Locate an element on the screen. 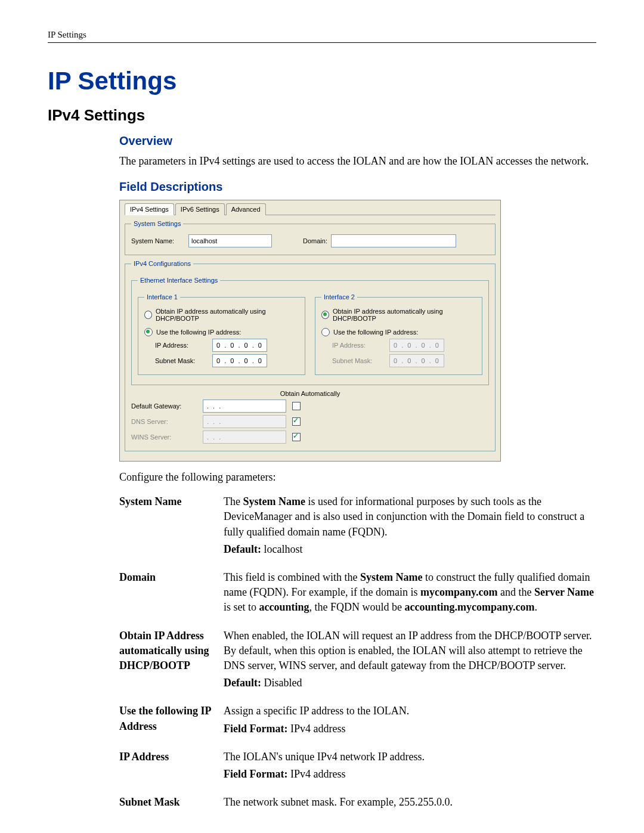  ipv4-config-group: IPv4 Configurations Ethernet Interface S… is located at coordinates (310, 355).